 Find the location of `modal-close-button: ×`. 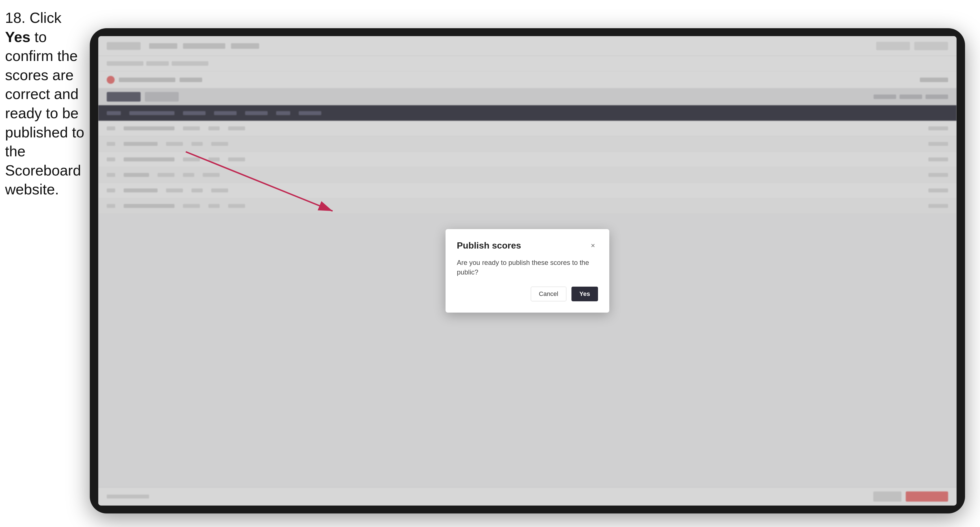

modal-close-button: × is located at coordinates (593, 246).